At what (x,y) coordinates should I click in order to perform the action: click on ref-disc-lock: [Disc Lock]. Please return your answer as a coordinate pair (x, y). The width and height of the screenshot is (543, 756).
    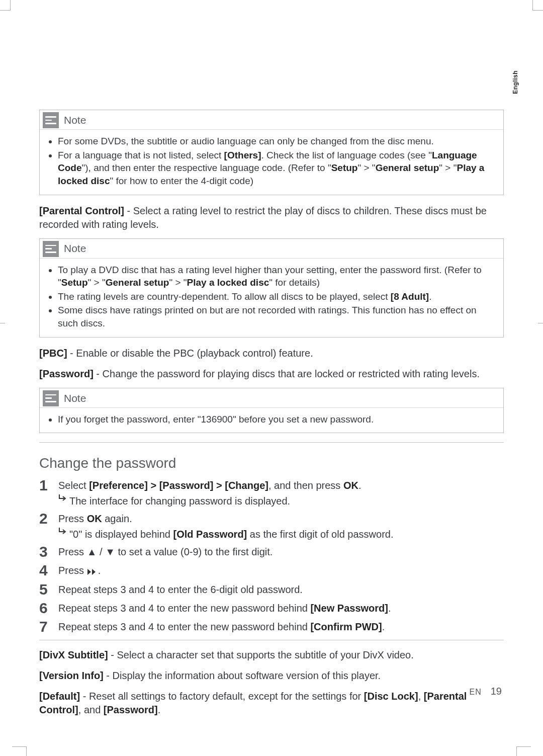
    Looking at the image, I should click on (391, 696).